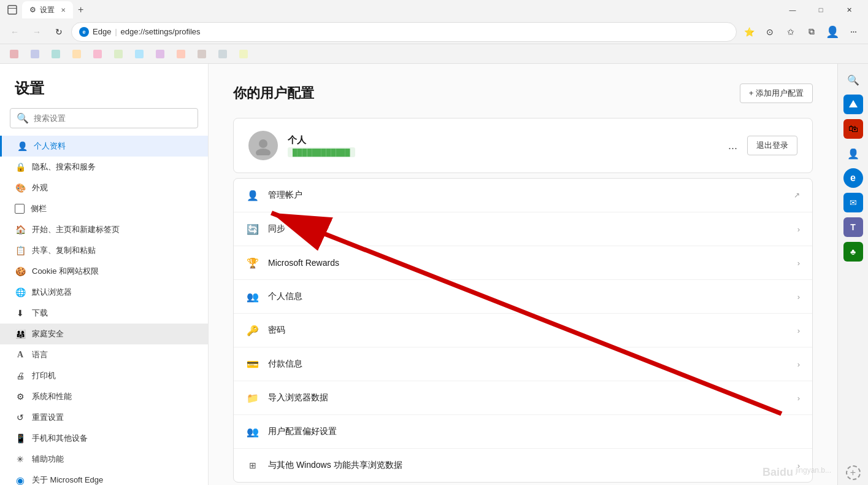  I want to click on sidebar-item-label-privacy: 隐私、搜索和服务, so click(64, 167).